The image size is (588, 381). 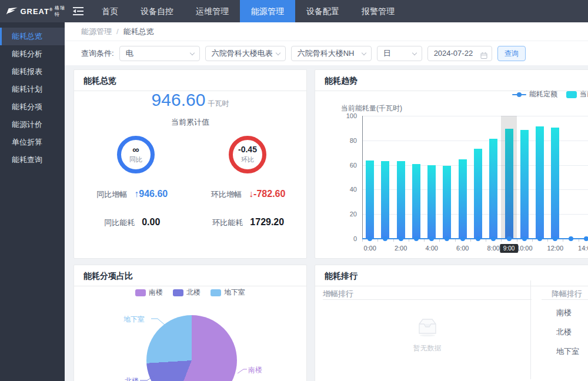 What do you see at coordinates (191, 194) in the screenshot?
I see `growth-row: 同比增幅 ↑946.60 环比增幅 ↓-782.60` at bounding box center [191, 194].